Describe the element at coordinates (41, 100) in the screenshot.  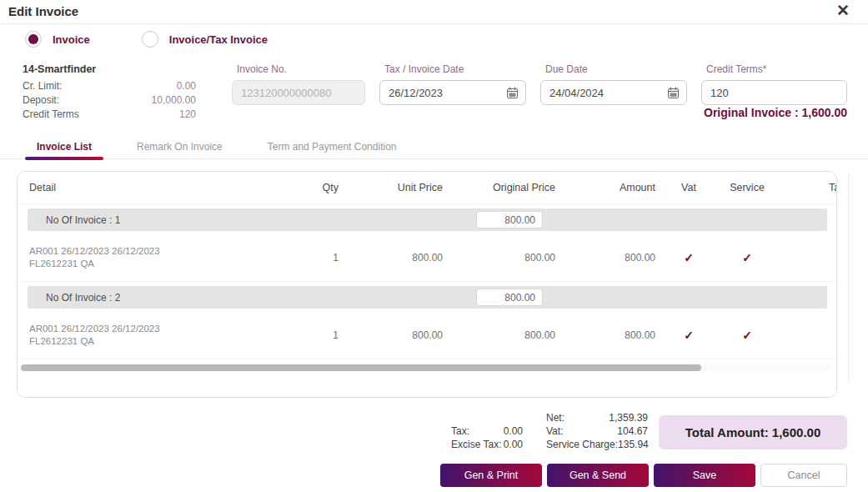
I see `deposit-label: Deposit:` at that location.